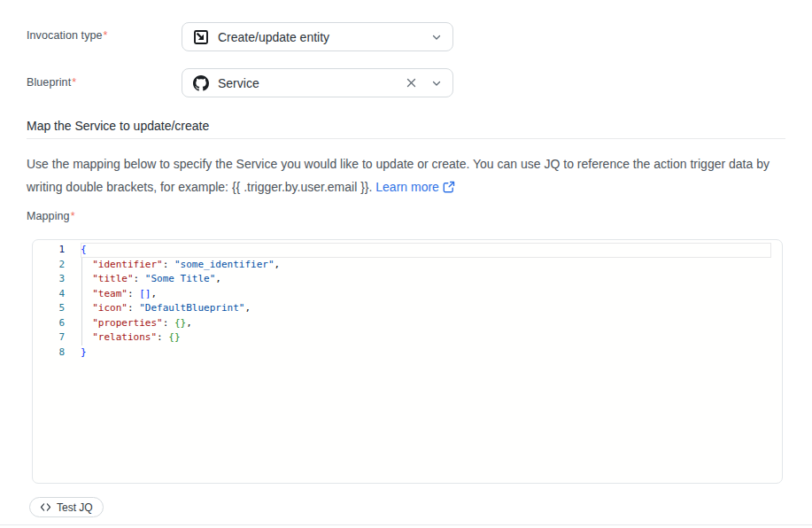  What do you see at coordinates (57, 324) in the screenshot?
I see `line-number: 6` at bounding box center [57, 324].